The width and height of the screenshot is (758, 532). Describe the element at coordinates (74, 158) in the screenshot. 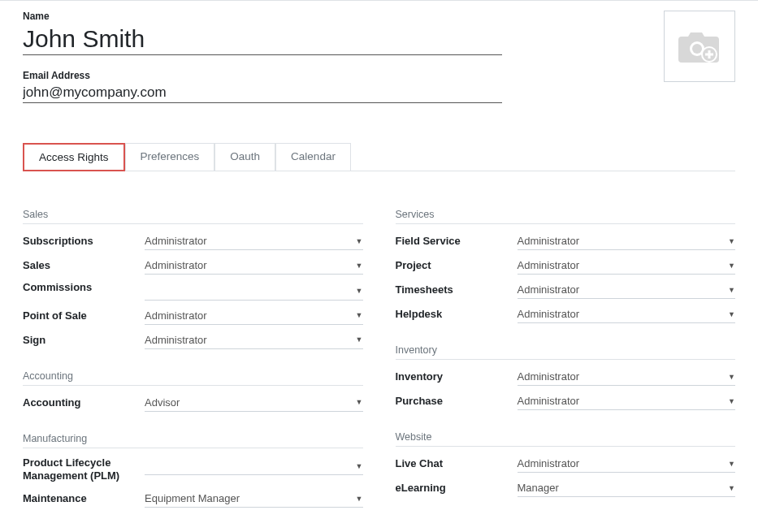

I see `tab-access-rights: Access Rights` at that location.